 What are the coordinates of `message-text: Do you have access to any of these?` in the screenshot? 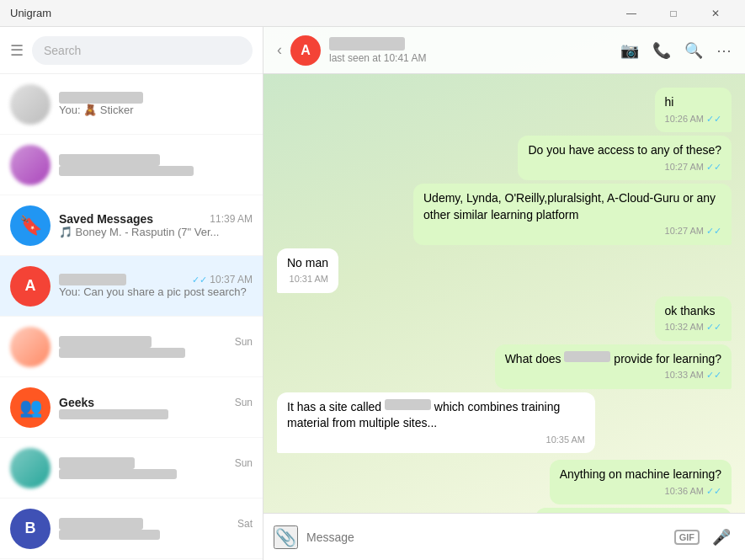 It's located at (625, 150).